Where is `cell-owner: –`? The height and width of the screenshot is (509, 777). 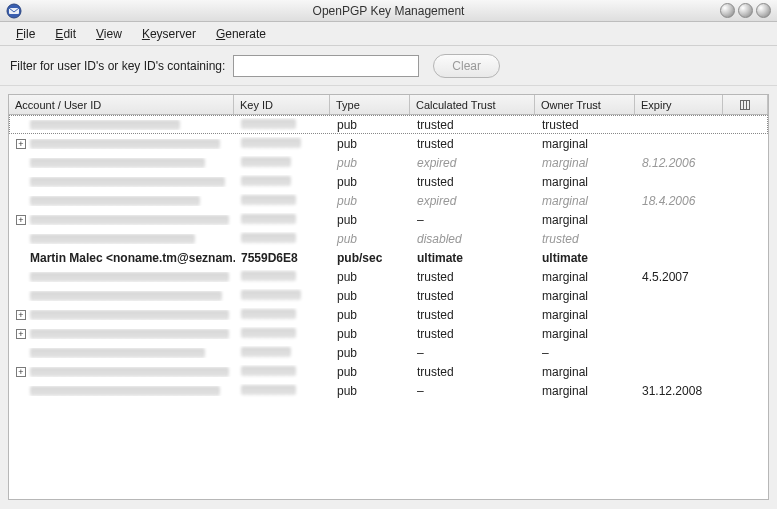
cell-owner: – is located at coordinates (586, 353).